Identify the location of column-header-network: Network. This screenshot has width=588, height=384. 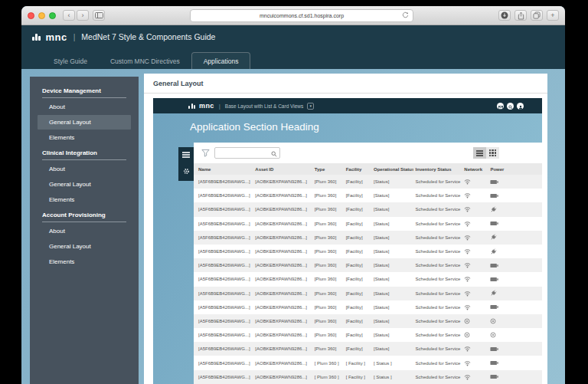
(475, 169).